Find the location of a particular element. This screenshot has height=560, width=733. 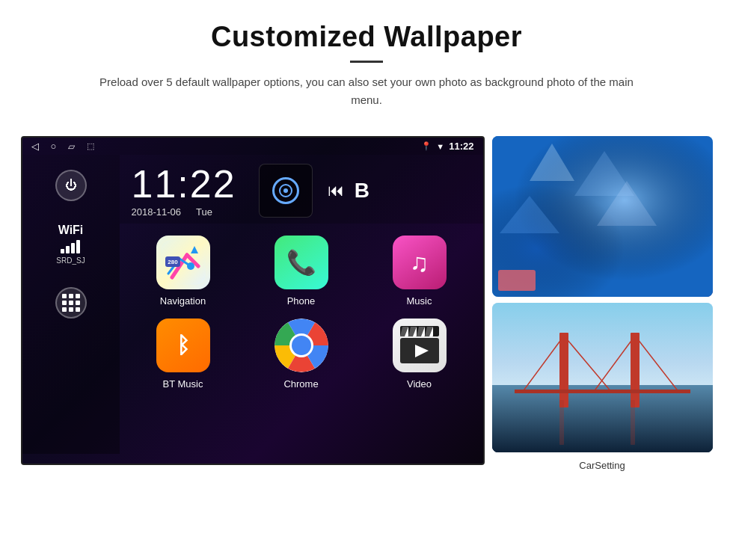

carsetting-label-text: CarSetting is located at coordinates (601, 465).